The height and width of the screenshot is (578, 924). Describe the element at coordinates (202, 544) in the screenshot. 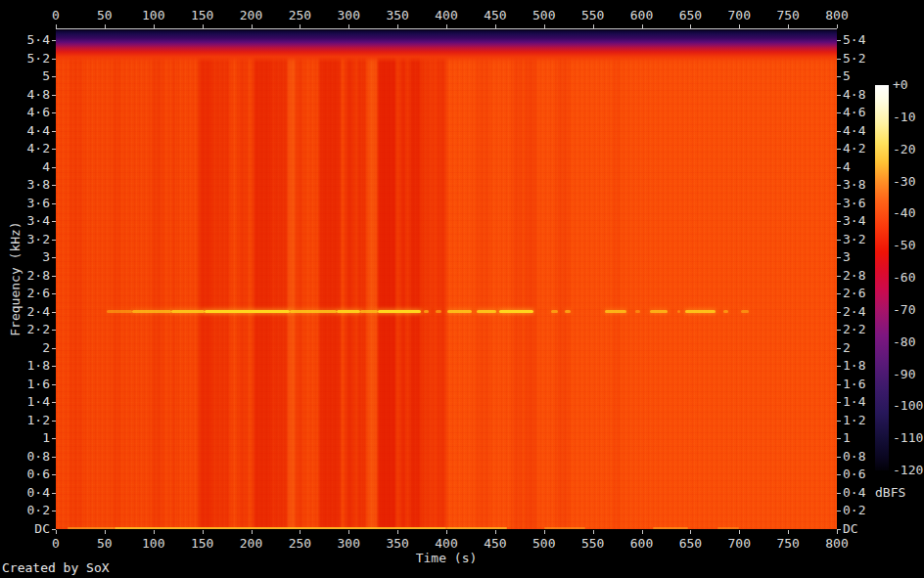

I see `x-tick-label-bottom: 150` at that location.